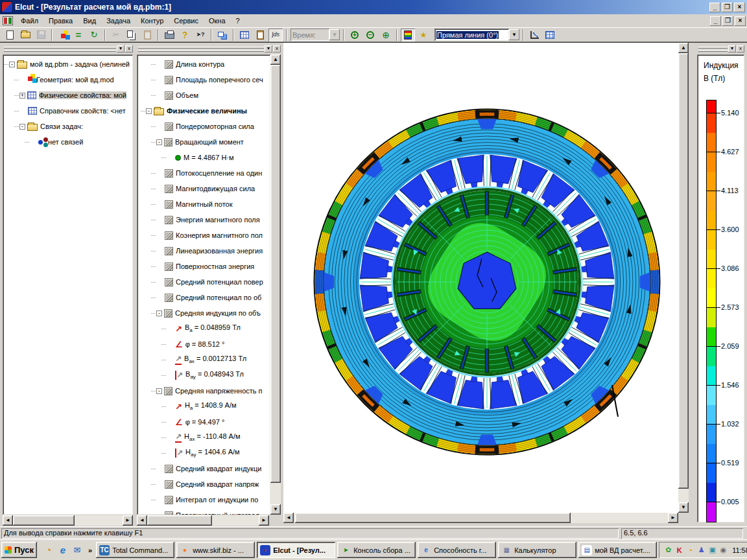  What do you see at coordinates (186, 21) in the screenshot?
I see `menu-item-6: Сервис` at bounding box center [186, 21].